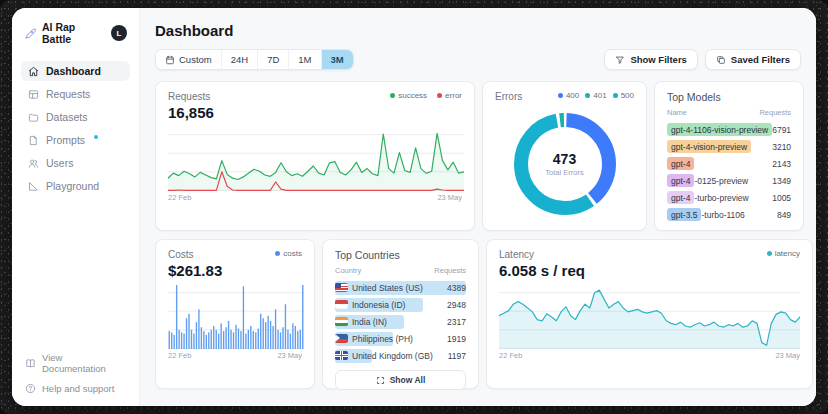  What do you see at coordinates (76, 140) in the screenshot?
I see `sidebar-item-prompts: Prompts` at bounding box center [76, 140].